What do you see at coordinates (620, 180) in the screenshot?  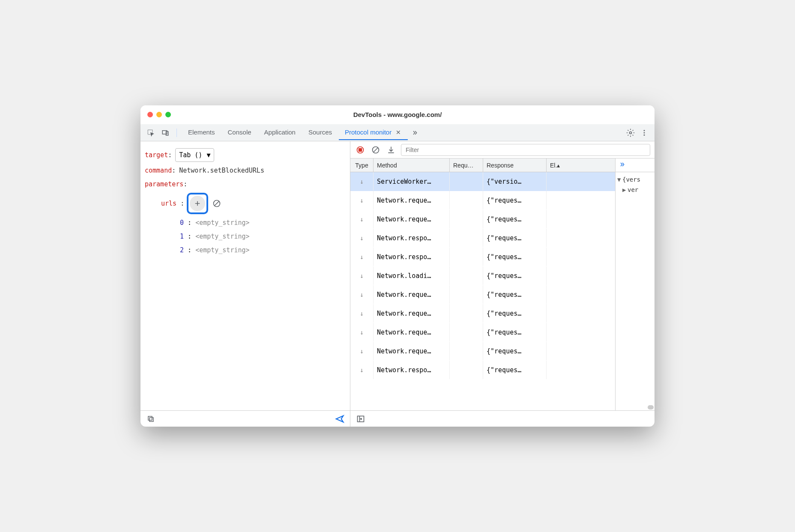 I see `caret-down-icon: ▼` at bounding box center [620, 180].